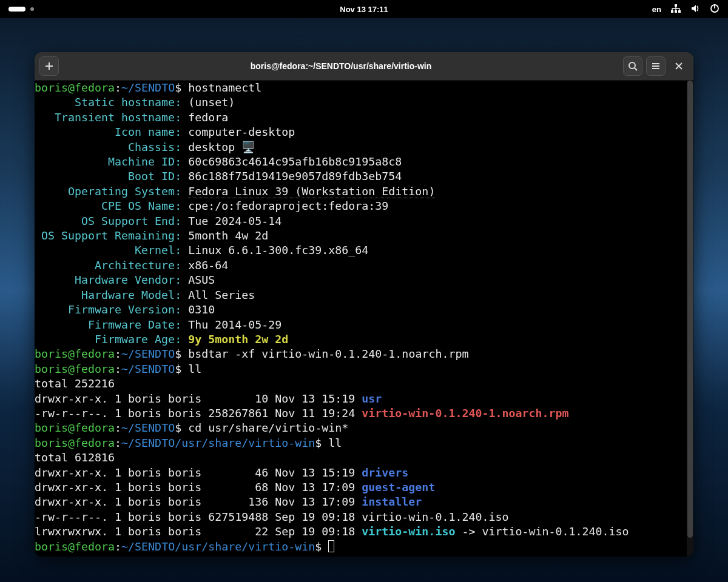 The width and height of the screenshot is (728, 582). I want to click on network-icon, so click(676, 10).